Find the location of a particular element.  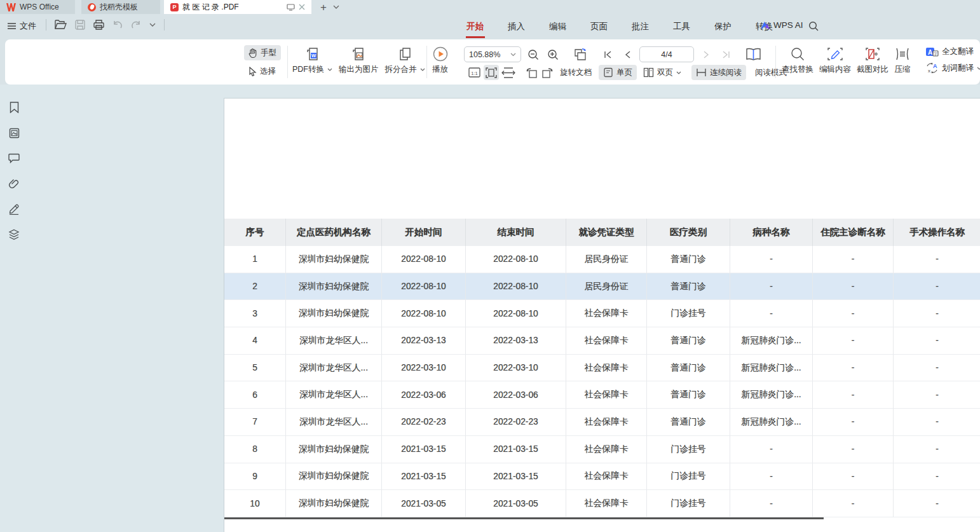

edit-content-label: 编辑内容 is located at coordinates (835, 70).